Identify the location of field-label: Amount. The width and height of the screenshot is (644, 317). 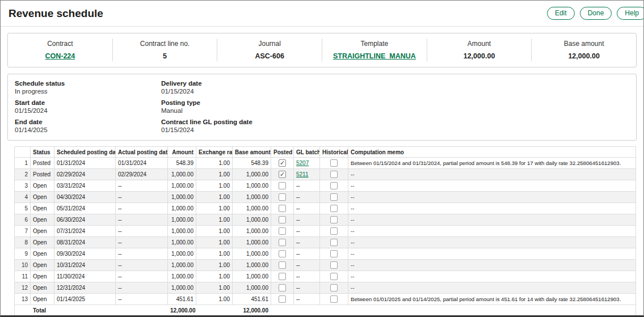
(479, 44).